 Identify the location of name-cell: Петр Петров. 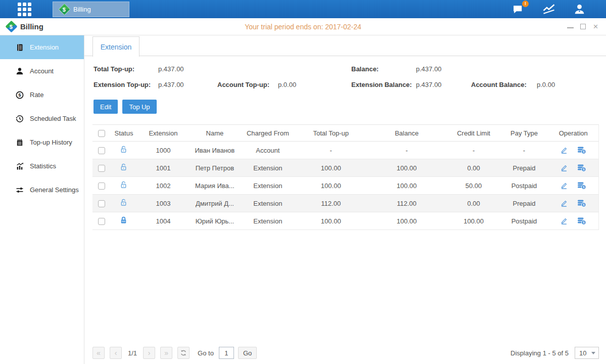
(215, 168).